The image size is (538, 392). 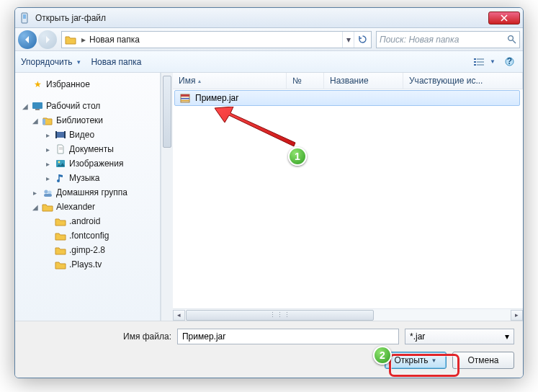 What do you see at coordinates (88, 178) in the screenshot?
I see `tree-music: ▸Музыка` at bounding box center [88, 178].